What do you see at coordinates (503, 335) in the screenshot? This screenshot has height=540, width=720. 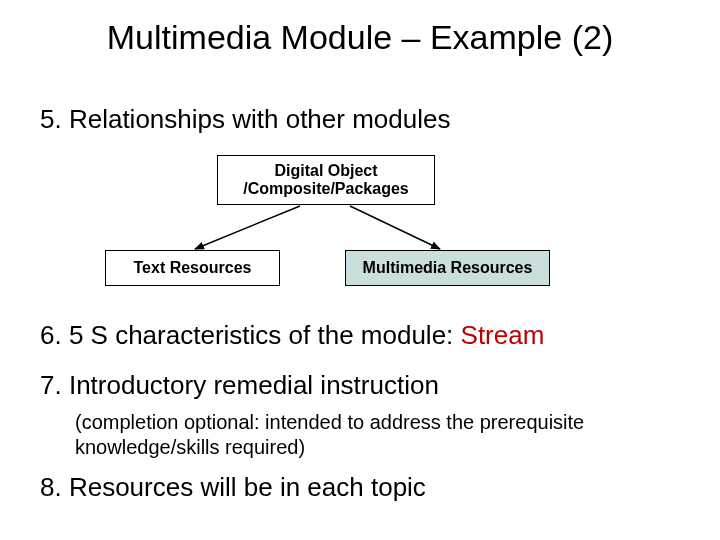 I see `list-item-6-highlight: Stream` at bounding box center [503, 335].